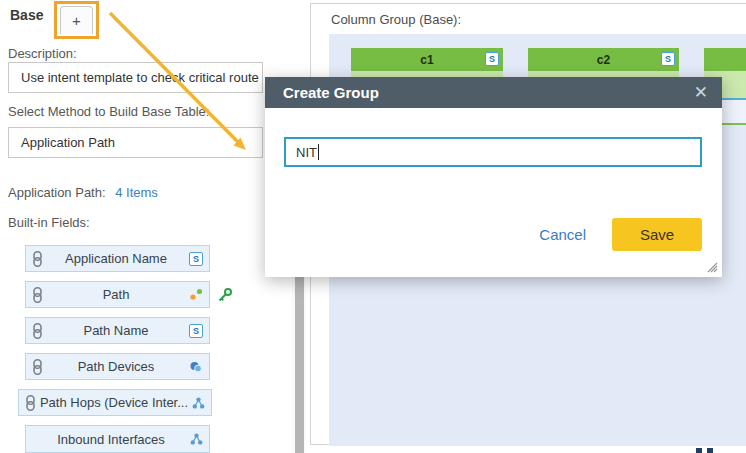 This screenshot has width=746, height=453. Describe the element at coordinates (604, 60) in the screenshot. I see `column-header-c2: c2 S` at that location.